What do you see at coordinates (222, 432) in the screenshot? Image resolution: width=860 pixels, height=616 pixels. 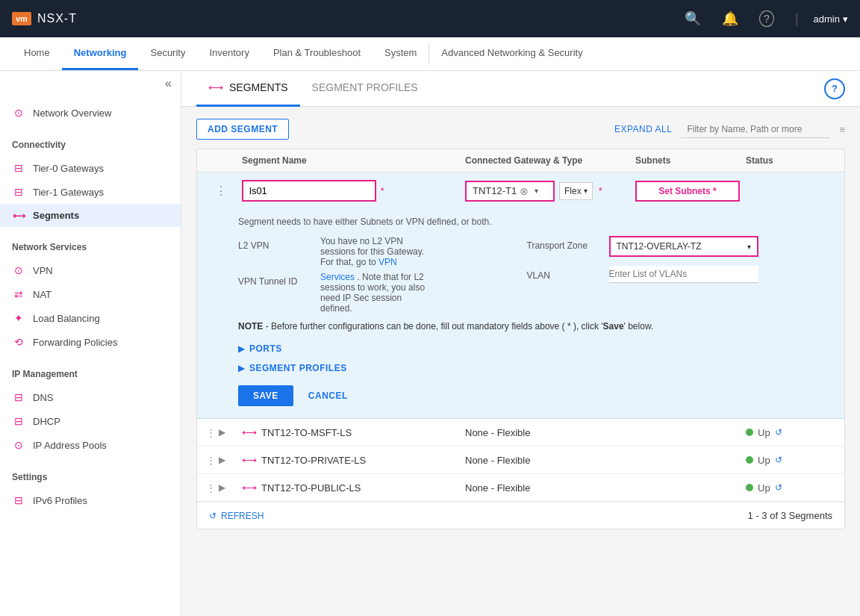 I see `row1-expand-icon: ▶` at bounding box center [222, 432].